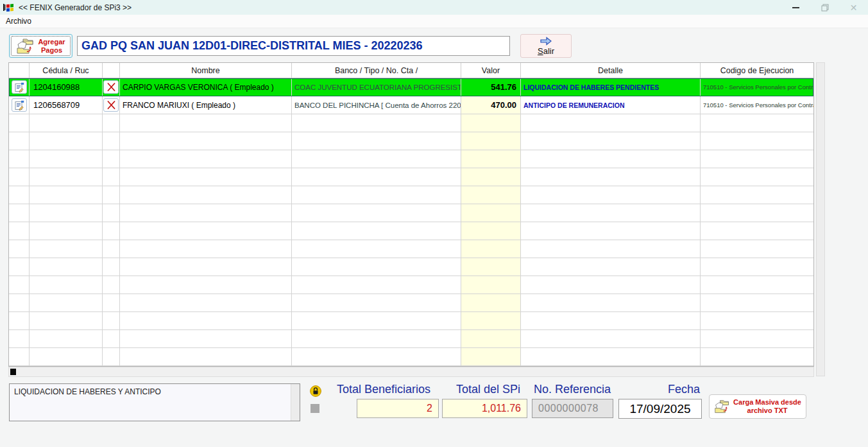 This screenshot has height=447, width=868. What do you see at coordinates (66, 71) in the screenshot?
I see `header-cedula: Cédula / Ruc` at bounding box center [66, 71].